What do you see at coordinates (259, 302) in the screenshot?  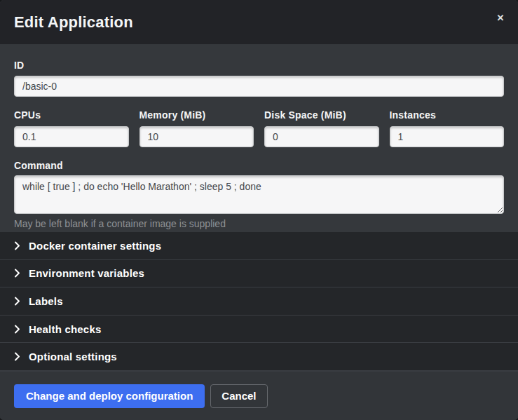 I see `section-labels: Labels` at bounding box center [259, 302].